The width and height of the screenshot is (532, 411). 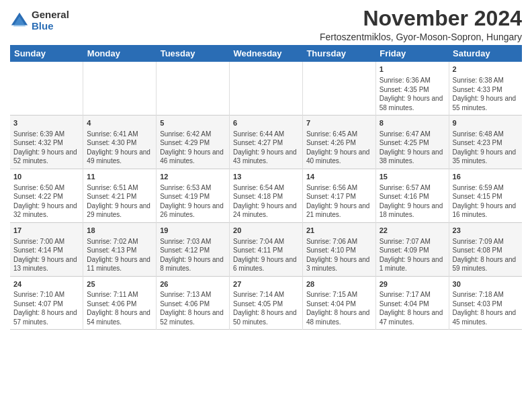 What do you see at coordinates (266, 231) in the screenshot?
I see `day-number: 20` at bounding box center [266, 231].